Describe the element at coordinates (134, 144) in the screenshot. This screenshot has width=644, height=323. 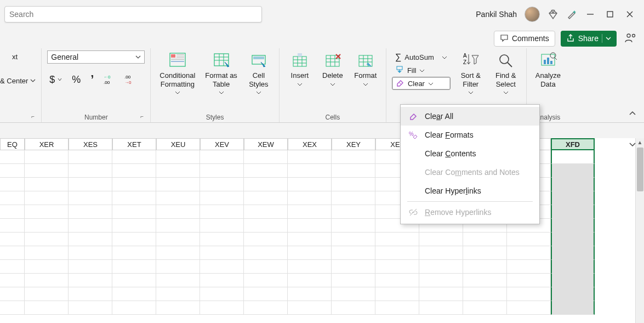
I see `column-header: XET` at that location.